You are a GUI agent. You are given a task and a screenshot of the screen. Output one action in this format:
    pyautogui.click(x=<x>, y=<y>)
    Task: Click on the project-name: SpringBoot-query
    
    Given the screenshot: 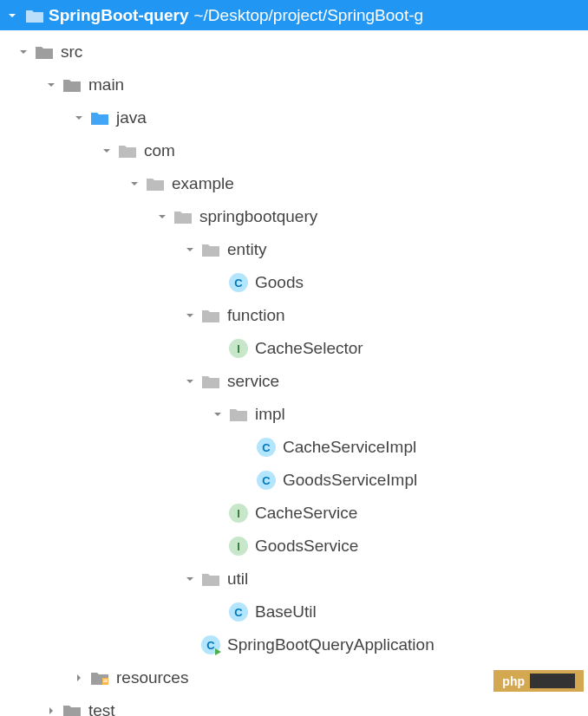 What is the action you would take?
    pyautogui.click(x=119, y=16)
    